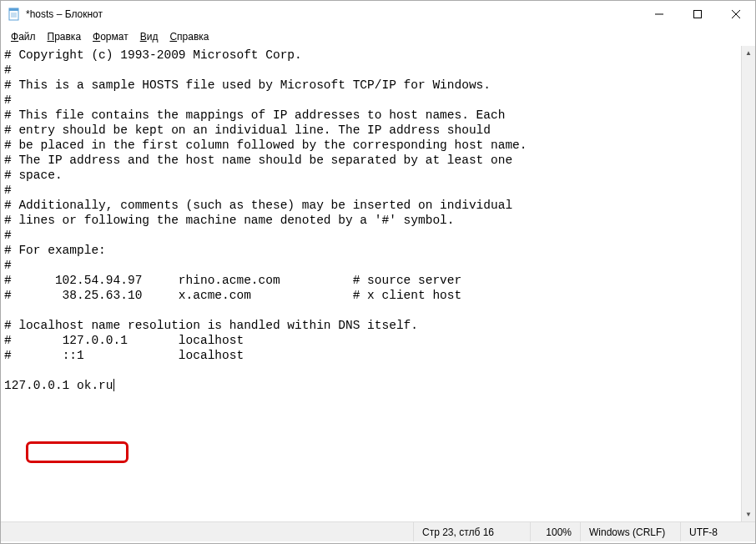  What do you see at coordinates (718, 532) in the screenshot?
I see `status-encoding: UTF-8` at bounding box center [718, 532].